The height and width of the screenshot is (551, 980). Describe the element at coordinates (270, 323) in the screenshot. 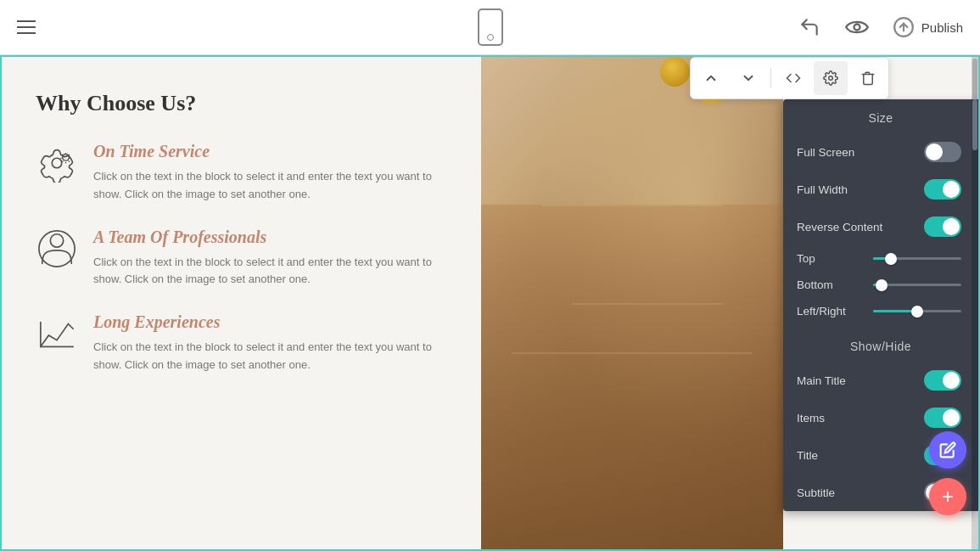

I see `feature-title-3: Long Experiences` at that location.